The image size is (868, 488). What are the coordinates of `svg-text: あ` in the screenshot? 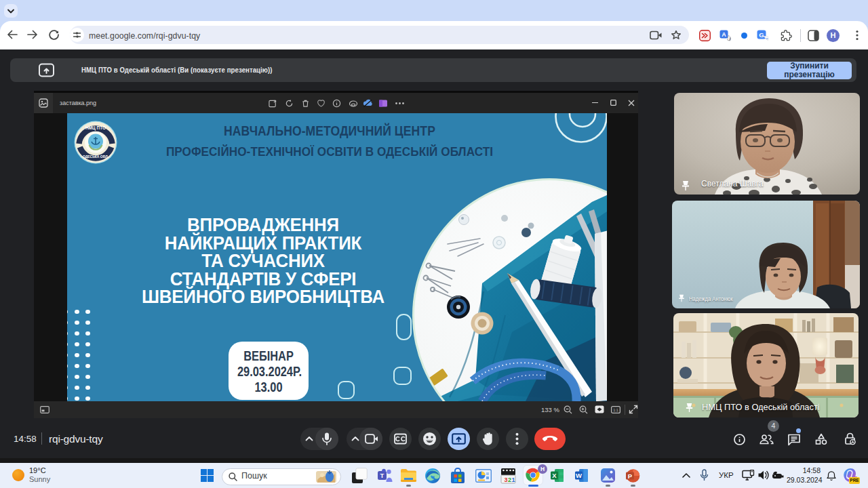 It's located at (730, 39).